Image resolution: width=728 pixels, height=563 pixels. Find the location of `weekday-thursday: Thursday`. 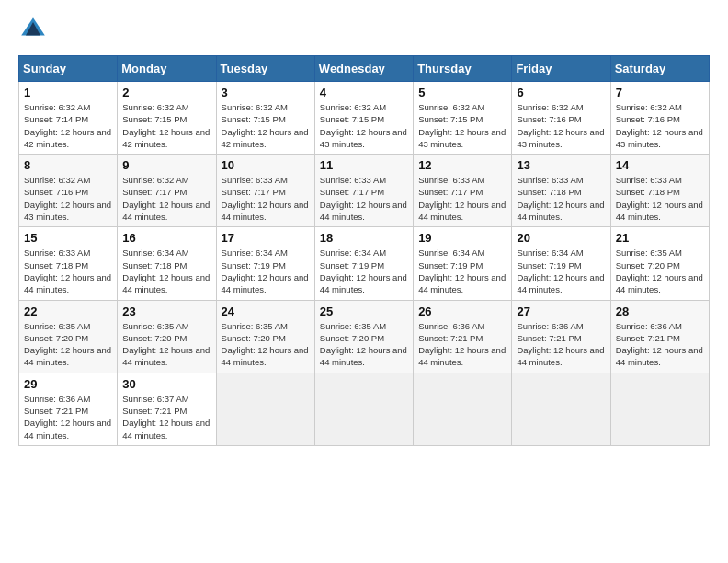

weekday-thursday: Thursday is located at coordinates (463, 69).